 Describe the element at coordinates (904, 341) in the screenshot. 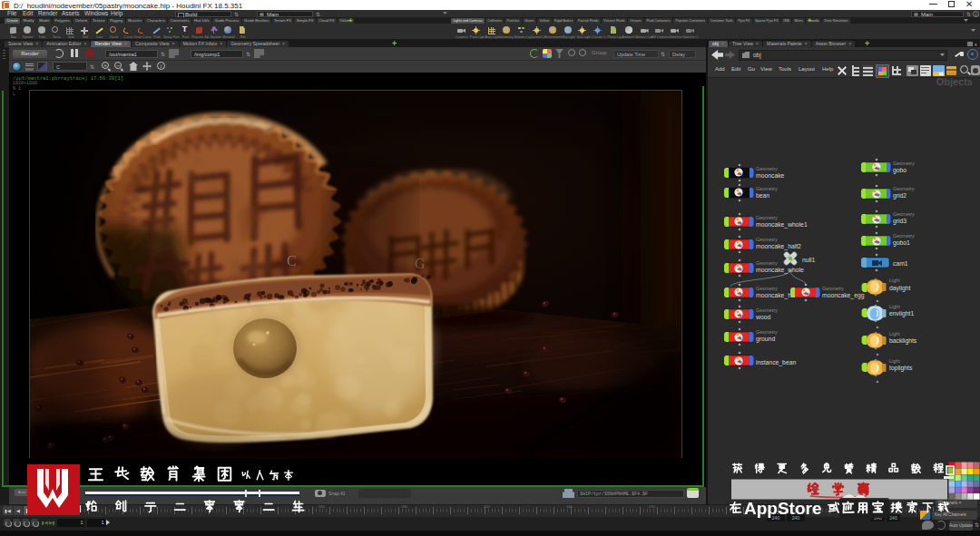

I see `svg-text: backlights` at that location.